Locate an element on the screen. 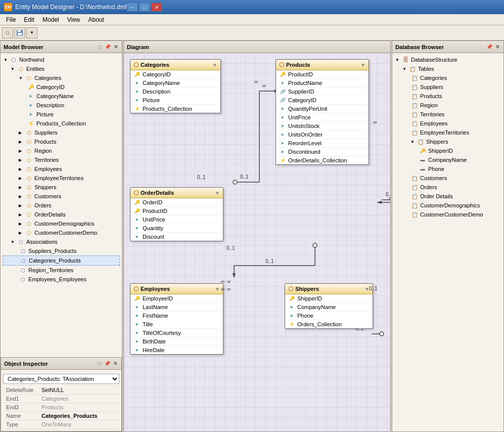  tree-orders: ▶ ⬡ Orders is located at coordinates (61, 205).